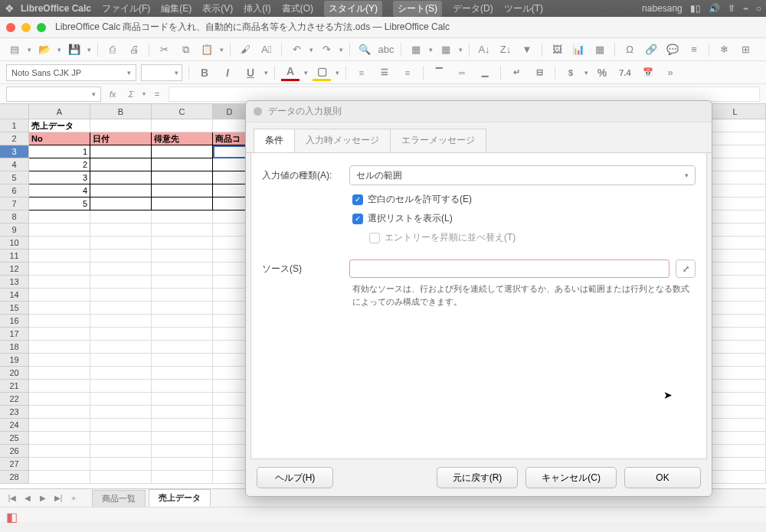  What do you see at coordinates (15, 334) in the screenshot?
I see `row-header: 17` at bounding box center [15, 334].